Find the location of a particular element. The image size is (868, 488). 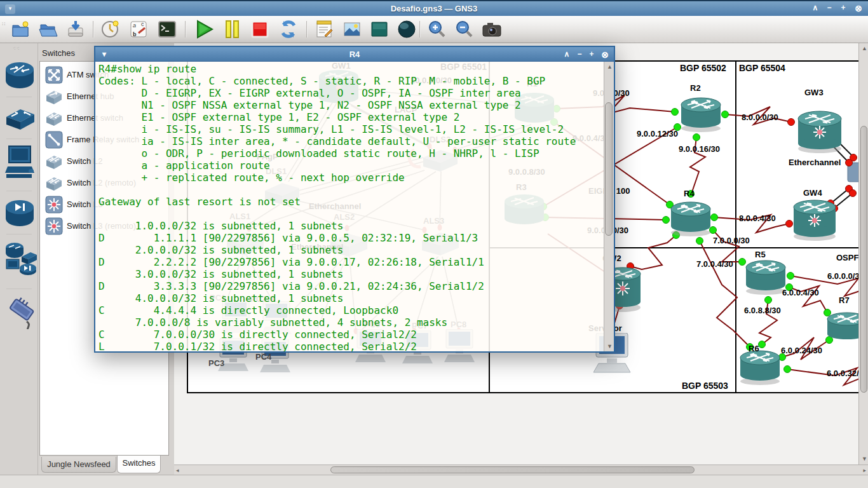

separator is located at coordinates (19, 234).